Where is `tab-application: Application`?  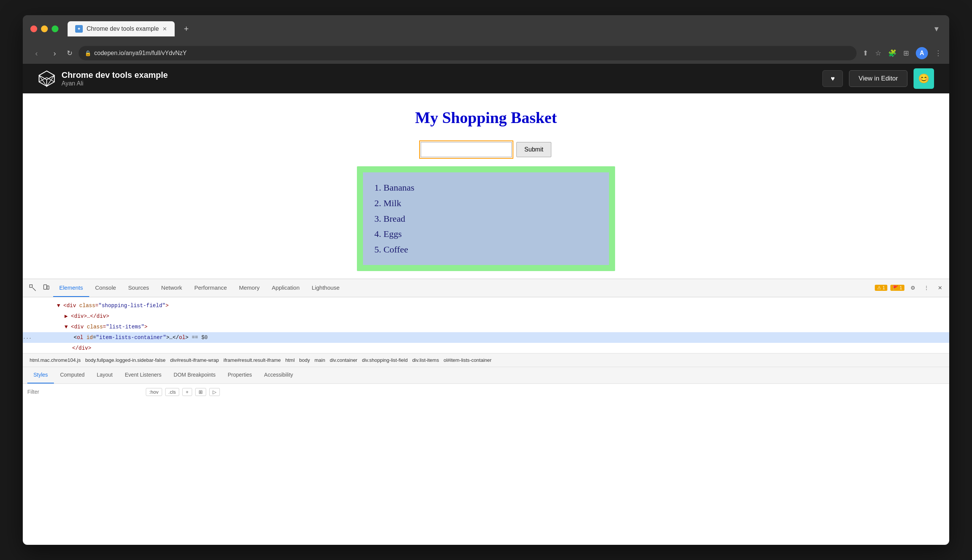
tab-application: Application is located at coordinates (286, 288).